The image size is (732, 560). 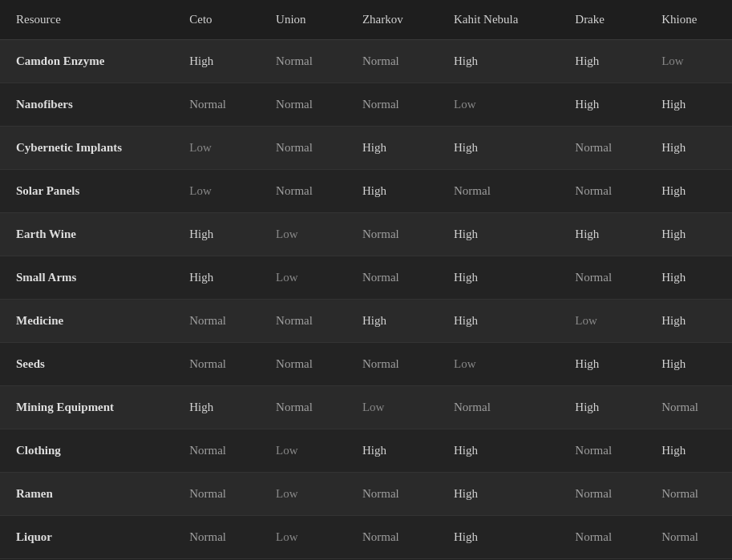 I want to click on cell-resource: Mining Equipment, so click(x=87, y=408).